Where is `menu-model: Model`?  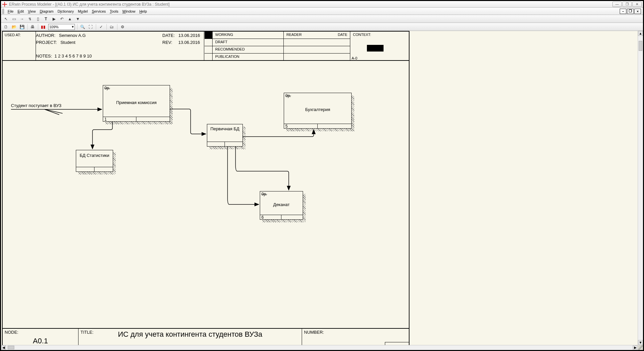
menu-model: Model is located at coordinates (83, 11).